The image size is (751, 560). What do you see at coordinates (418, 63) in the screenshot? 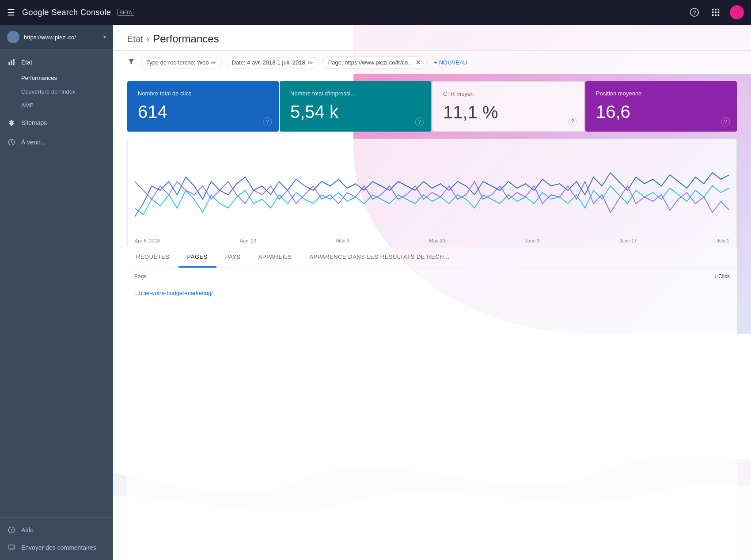
I see `close-icon-page: ✕` at bounding box center [418, 63].